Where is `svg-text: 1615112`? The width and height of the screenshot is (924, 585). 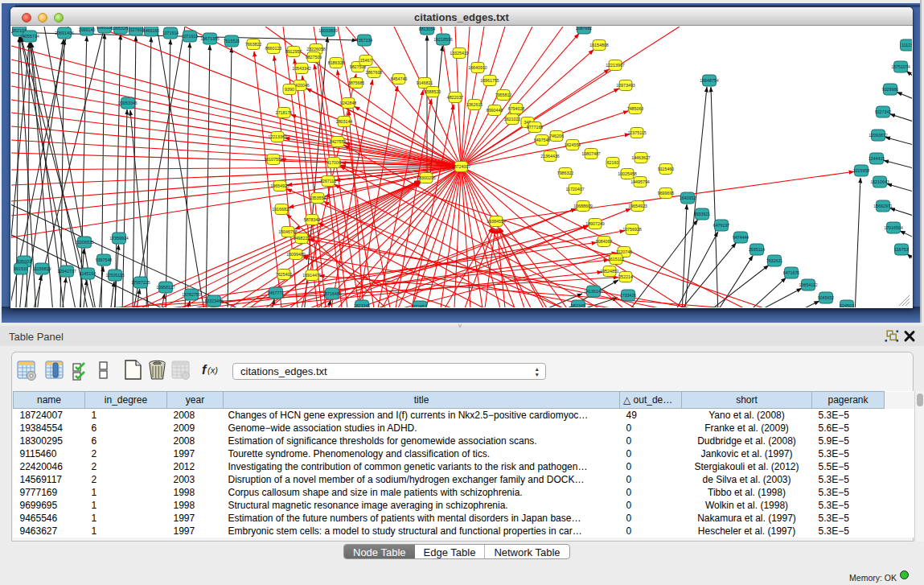
svg-text: 1615112 is located at coordinates (616, 259).